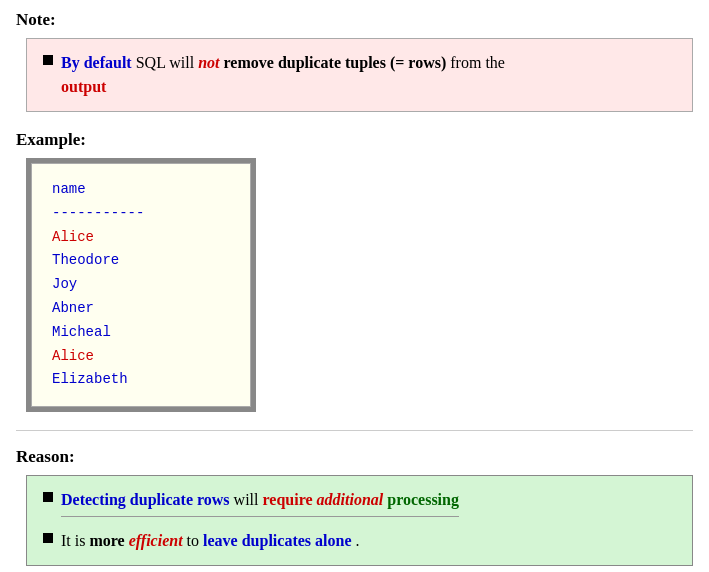 This screenshot has height=572, width=709. I want to click on code-row-alice2: Alice, so click(141, 357).